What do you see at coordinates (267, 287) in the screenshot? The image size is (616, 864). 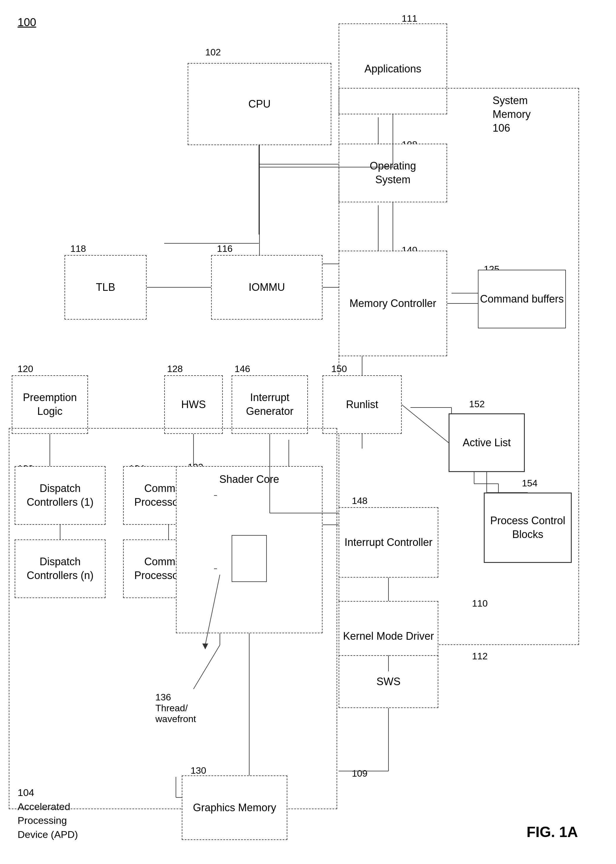 I see `iommu-label: IOMMU` at bounding box center [267, 287].